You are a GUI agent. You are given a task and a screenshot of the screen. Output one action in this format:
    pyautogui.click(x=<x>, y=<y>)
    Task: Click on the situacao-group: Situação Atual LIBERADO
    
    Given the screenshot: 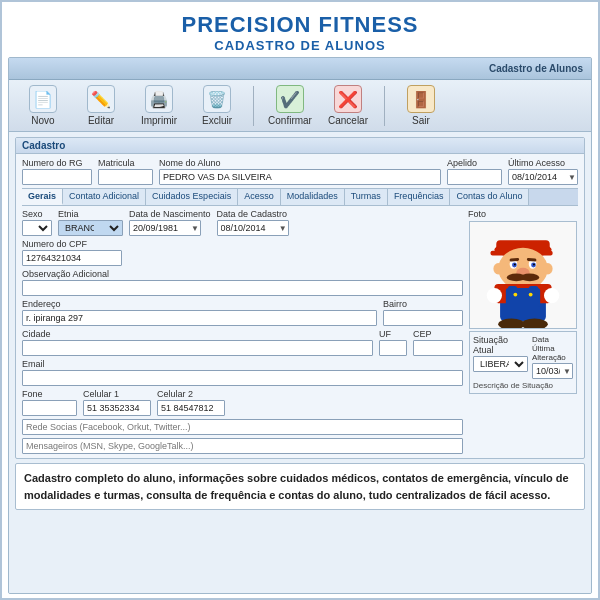 What is the action you would take?
    pyautogui.click(x=500, y=357)
    